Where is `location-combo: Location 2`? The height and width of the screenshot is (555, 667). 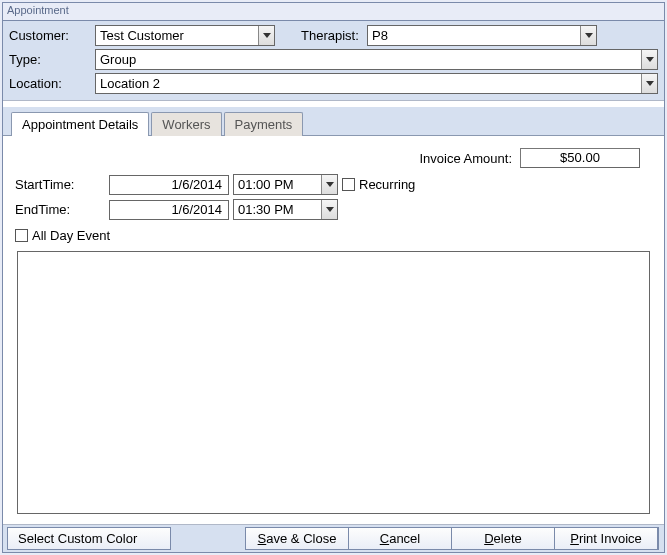 location-combo: Location 2 is located at coordinates (376, 84).